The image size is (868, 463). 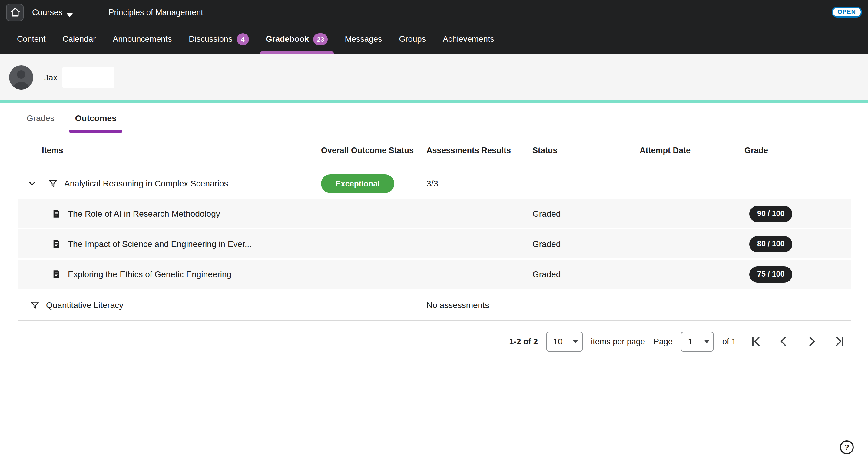 What do you see at coordinates (847, 447) in the screenshot?
I see `help-icon: ?` at bounding box center [847, 447].